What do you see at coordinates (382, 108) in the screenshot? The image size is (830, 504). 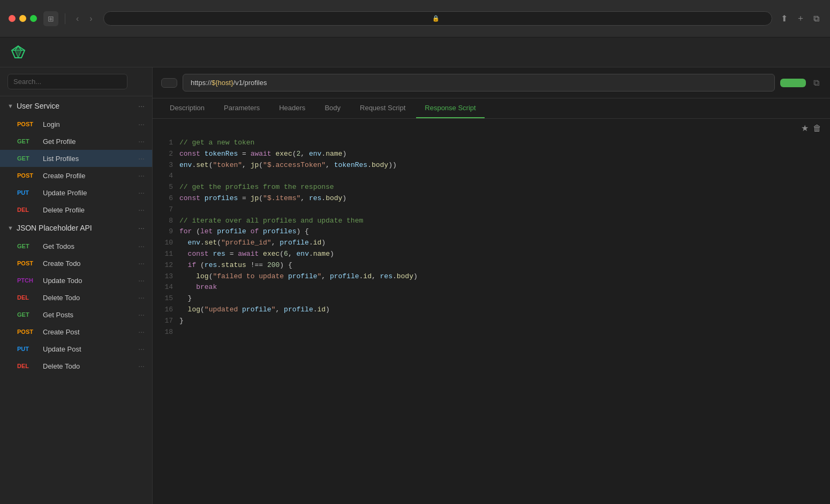 I see `tab-request-script: Request Script` at bounding box center [382, 108].